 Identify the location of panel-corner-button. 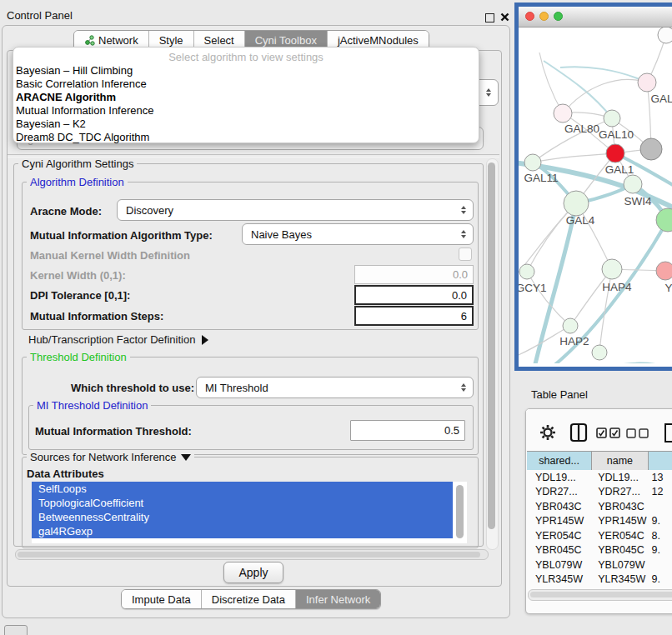
(16, 630).